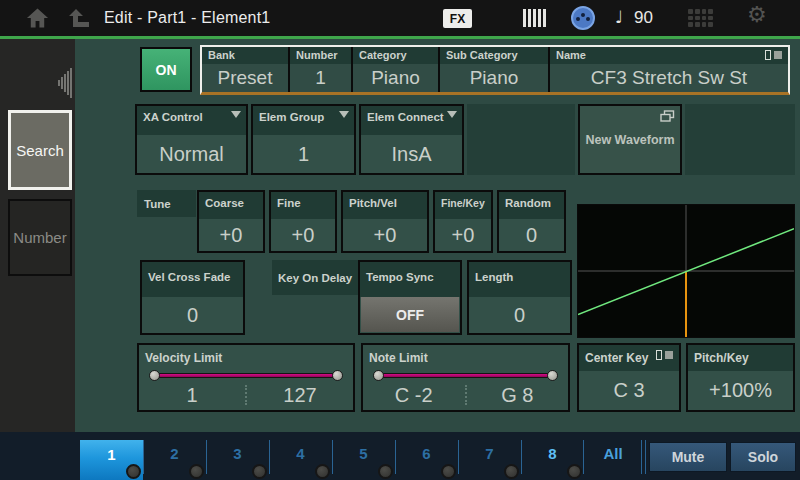 This screenshot has width=800, height=480. Describe the element at coordinates (192, 395) in the screenshot. I see `velocity-limit-low: 1` at that location.